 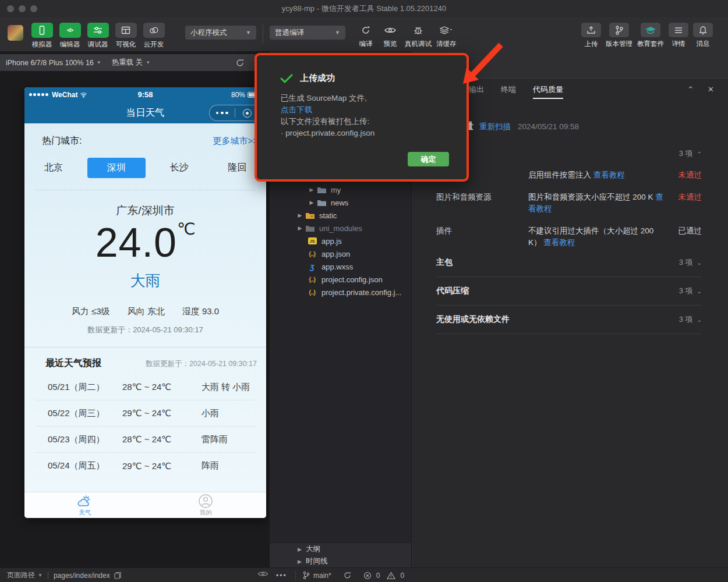 I want to click on compile-mode-dropdown: 普通编译 ▼, so click(x=308, y=33).